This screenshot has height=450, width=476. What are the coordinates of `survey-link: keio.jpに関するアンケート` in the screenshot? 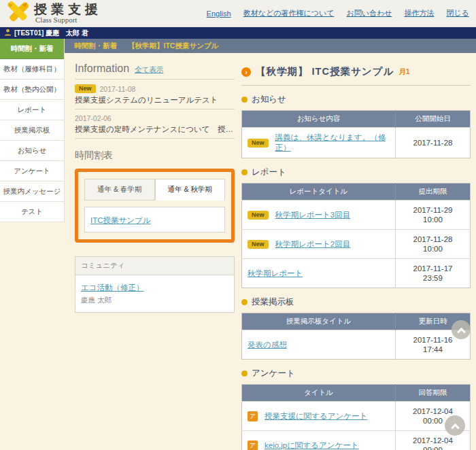 It's located at (311, 445).